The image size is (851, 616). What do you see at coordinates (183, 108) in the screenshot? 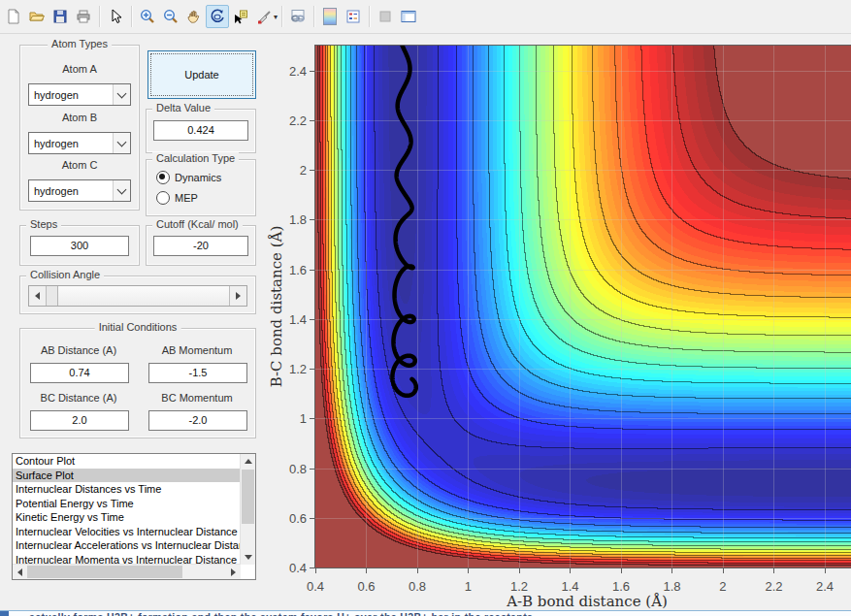
I see `delta-value-title: Delta Value` at bounding box center [183, 108].